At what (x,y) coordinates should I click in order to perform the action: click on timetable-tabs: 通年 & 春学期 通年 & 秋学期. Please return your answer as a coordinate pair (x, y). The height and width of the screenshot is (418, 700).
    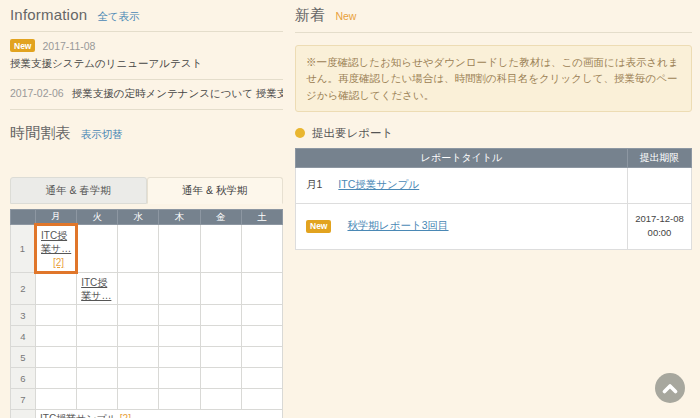
    Looking at the image, I should click on (146, 190).